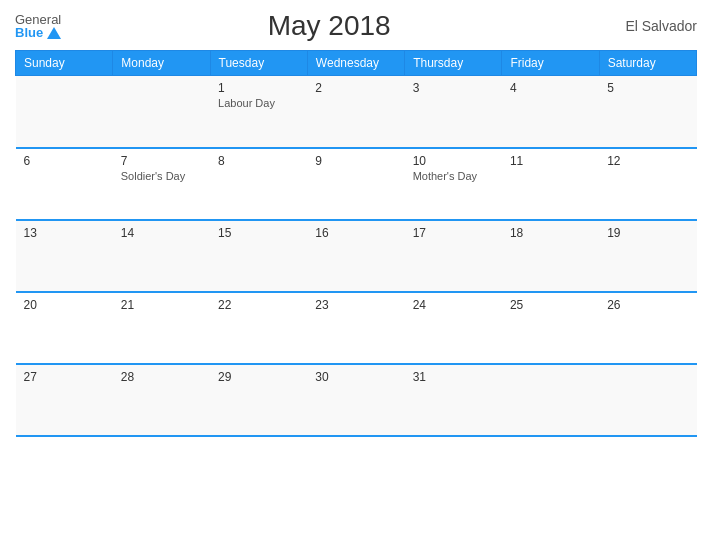  Describe the element at coordinates (356, 328) in the screenshot. I see `week-row-4: 20212223242526` at that location.